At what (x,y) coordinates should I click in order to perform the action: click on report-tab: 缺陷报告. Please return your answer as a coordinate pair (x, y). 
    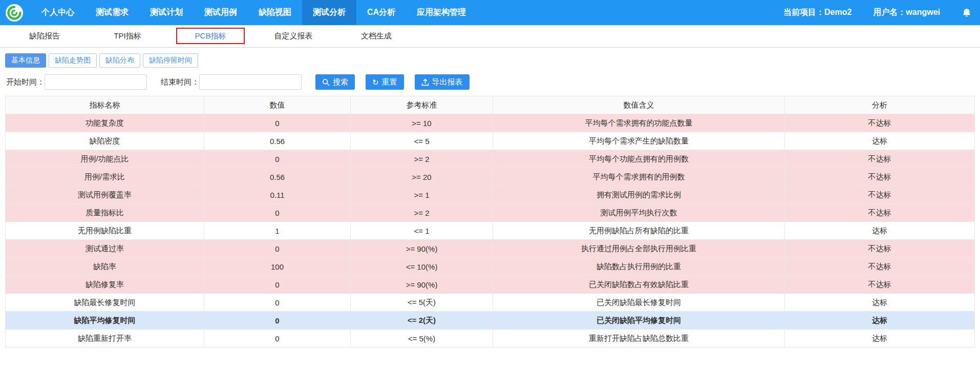
    Looking at the image, I should click on (45, 36).